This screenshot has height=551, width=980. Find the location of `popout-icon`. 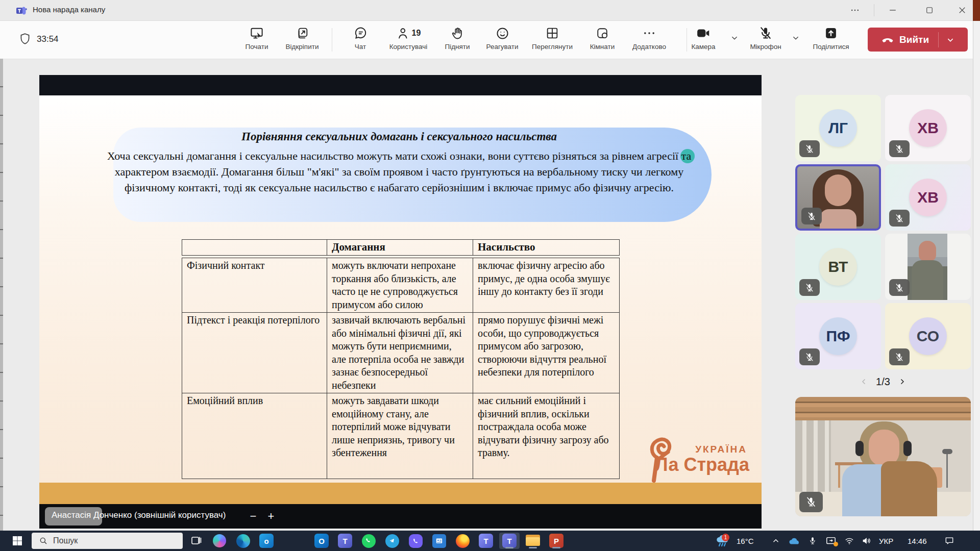

popout-icon is located at coordinates (302, 33).